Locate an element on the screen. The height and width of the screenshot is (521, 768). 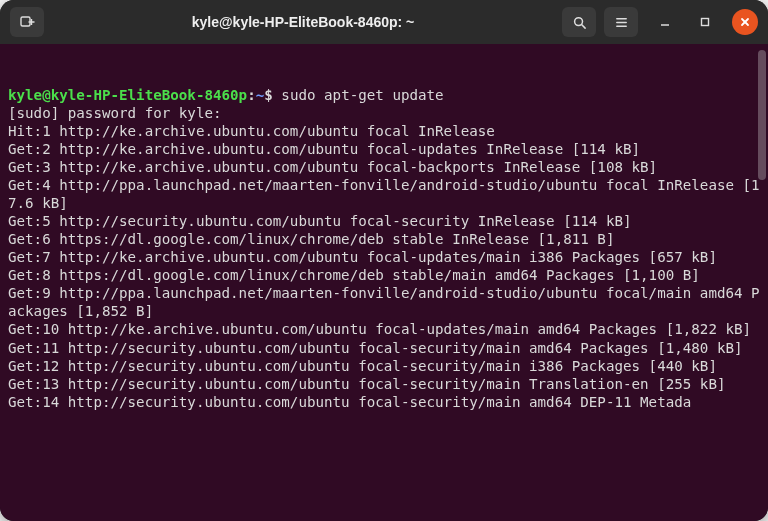
output-line: Get:3 http://ke.archive.ubuntu.com/ubunt… is located at coordinates (388, 167).